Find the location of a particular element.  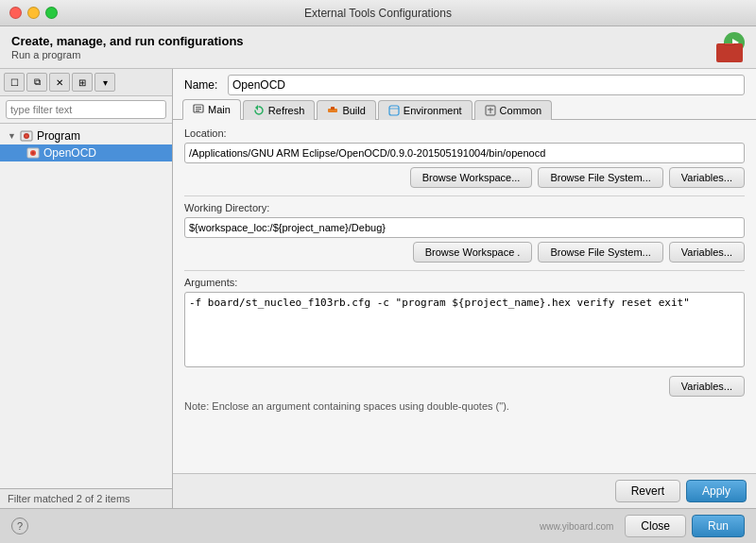

window-title: External Tools Configurations is located at coordinates (378, 13).